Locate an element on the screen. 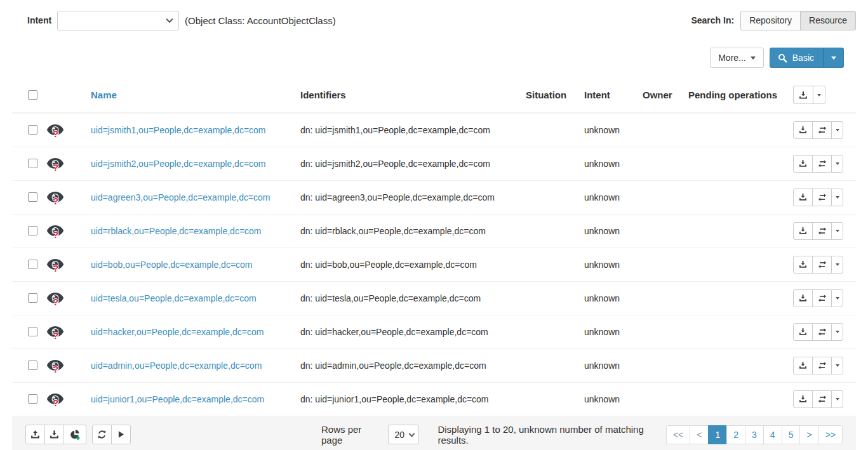  account-name-link: uid=junior1,ou=People,dc=example,dc=com is located at coordinates (178, 399).